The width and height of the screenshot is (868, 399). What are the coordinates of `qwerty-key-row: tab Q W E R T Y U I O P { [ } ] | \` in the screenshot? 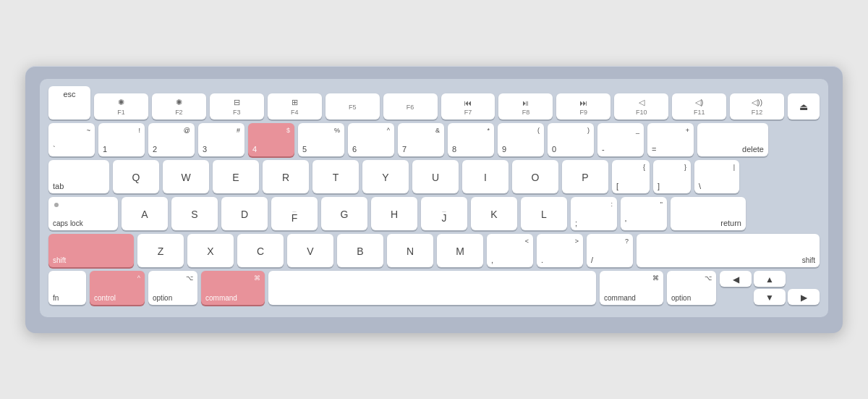 It's located at (434, 177).